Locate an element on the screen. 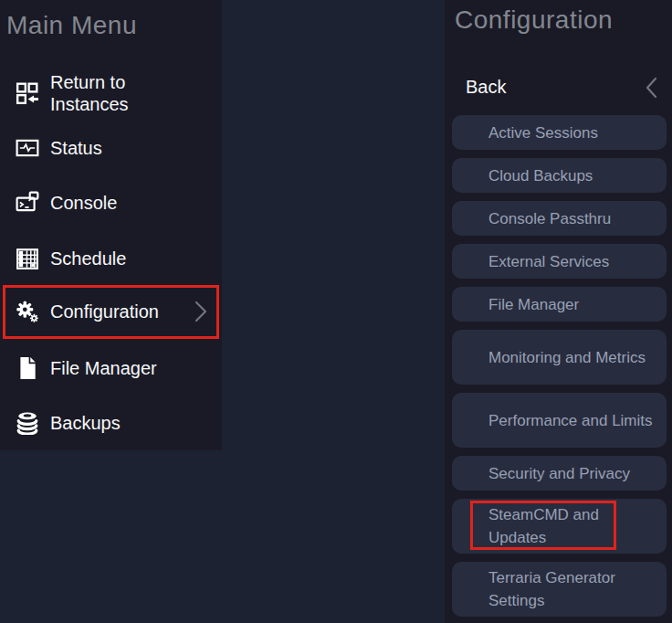 This screenshot has width=672, height=623. schedule-icon is located at coordinates (27, 259).